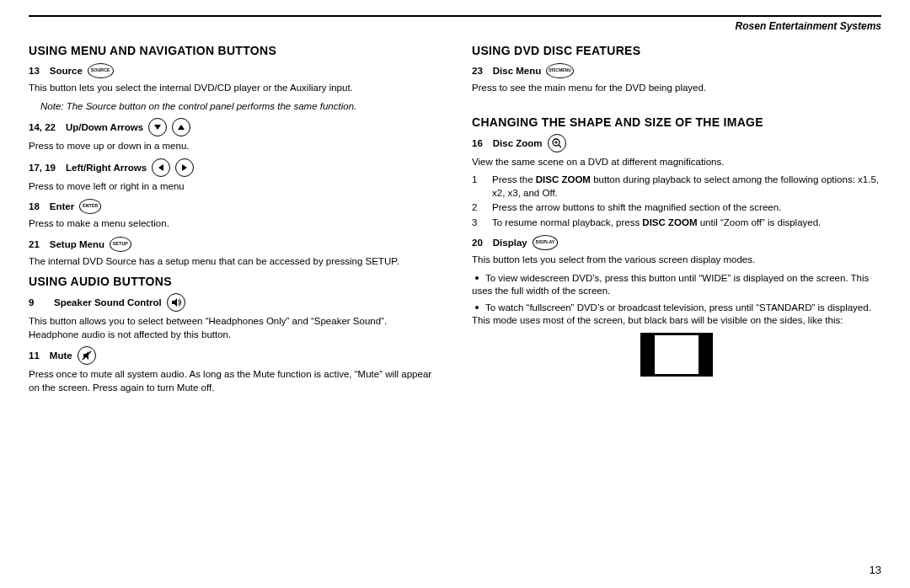 Image resolution: width=910 pixels, height=588 pixels. What do you see at coordinates (517, 143) in the screenshot?
I see `item-label: Disc Zoom` at bounding box center [517, 143].